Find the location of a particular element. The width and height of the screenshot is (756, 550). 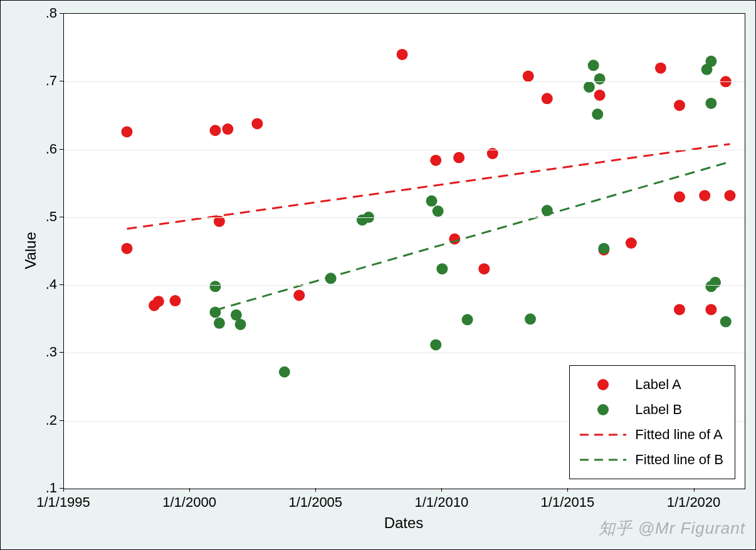

y-tick-label: .5 is located at coordinates (38, 217).